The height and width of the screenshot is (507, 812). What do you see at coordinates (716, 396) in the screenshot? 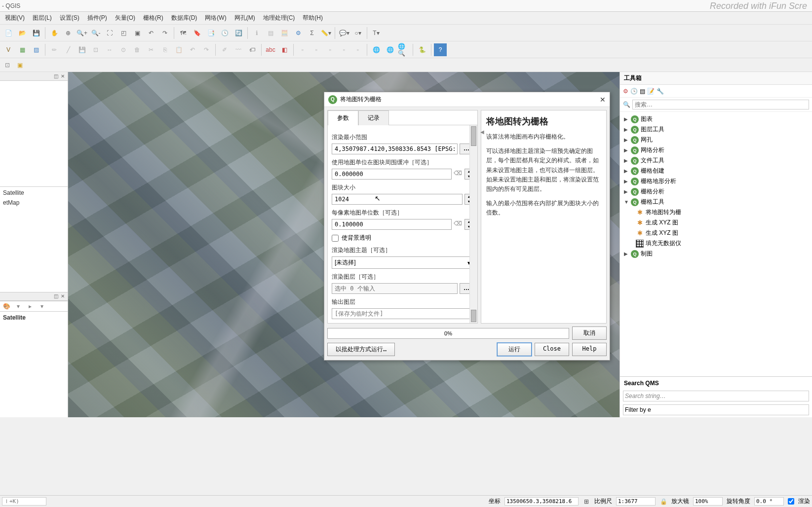
I see `search-qms-input: Search string…` at bounding box center [716, 396].